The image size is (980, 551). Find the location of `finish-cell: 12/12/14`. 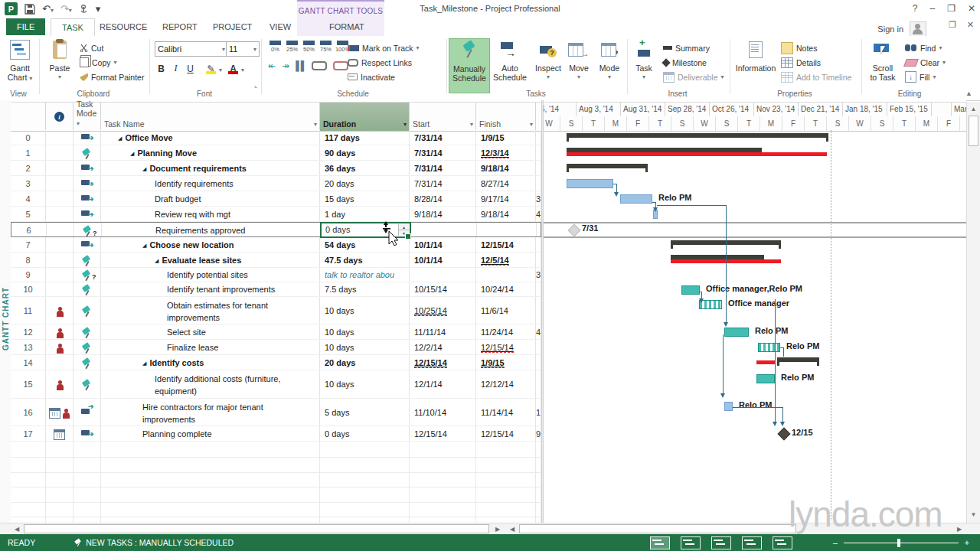

finish-cell: 12/12/14 is located at coordinates (506, 384).